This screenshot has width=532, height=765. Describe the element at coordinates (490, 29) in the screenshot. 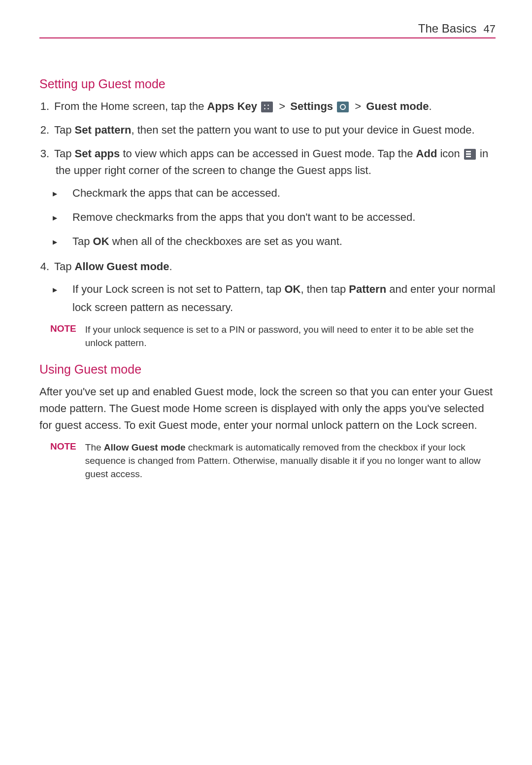

I see `page-number: 47` at that location.